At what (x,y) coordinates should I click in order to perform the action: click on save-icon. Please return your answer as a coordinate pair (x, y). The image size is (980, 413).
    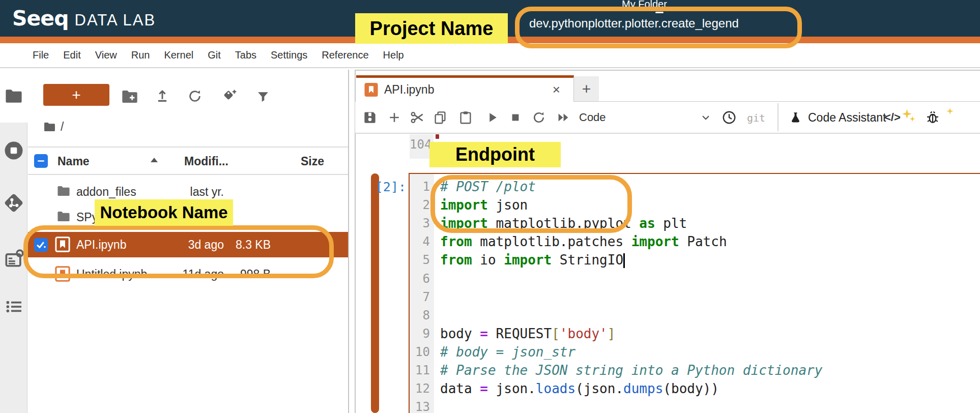
    Looking at the image, I should click on (370, 117).